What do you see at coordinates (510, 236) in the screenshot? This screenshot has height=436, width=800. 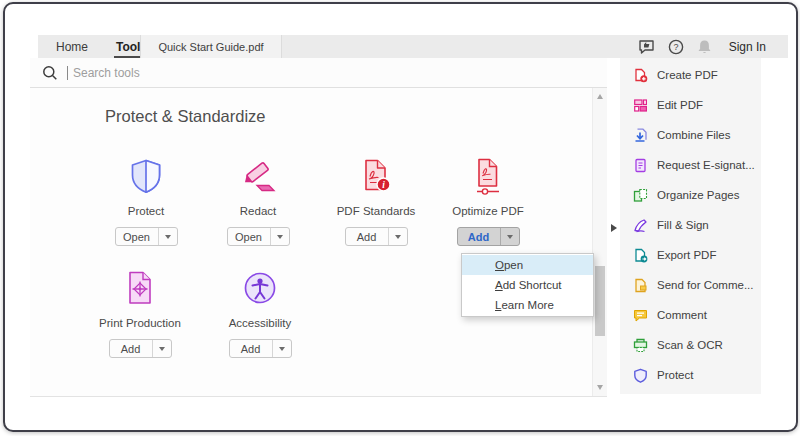 I see `optimize-pdf-dropdown-toggle` at bounding box center [510, 236].